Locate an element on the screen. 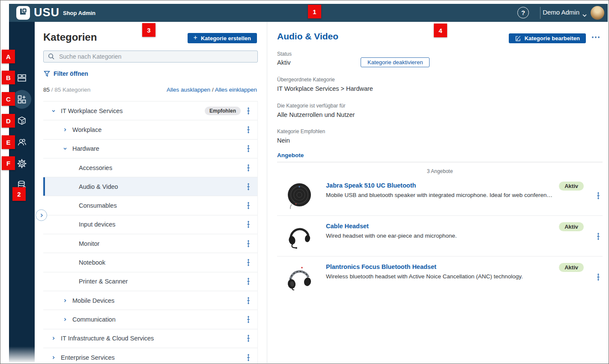  more-options-icon is located at coordinates (596, 37).